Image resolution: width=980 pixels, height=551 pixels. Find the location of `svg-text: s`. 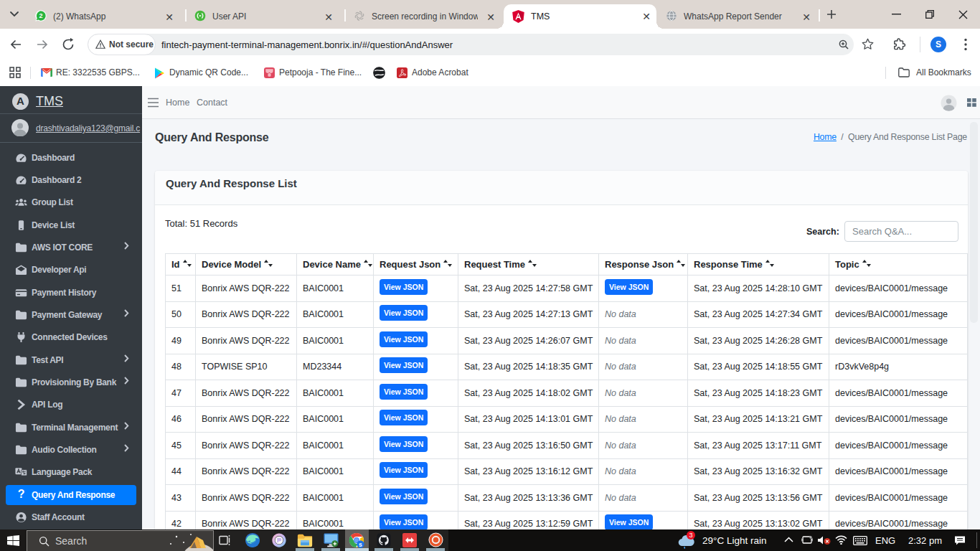

svg-text: s is located at coordinates (360, 545).